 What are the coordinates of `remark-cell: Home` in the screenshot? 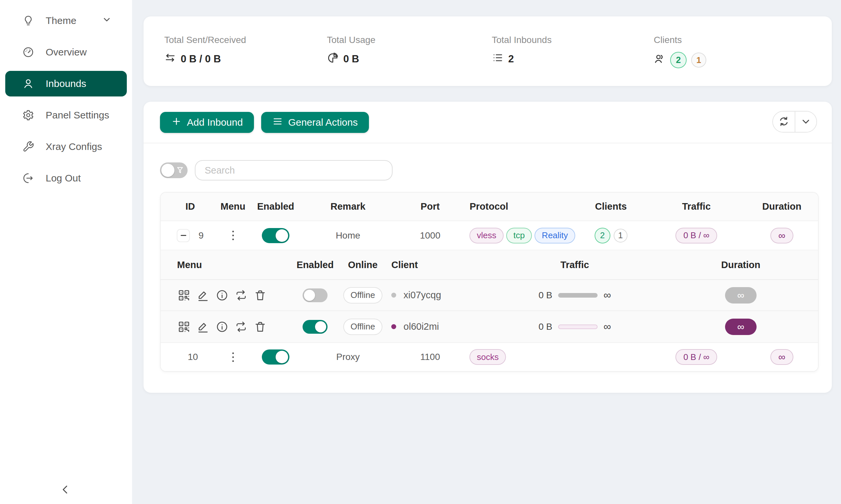 It's located at (348, 236).